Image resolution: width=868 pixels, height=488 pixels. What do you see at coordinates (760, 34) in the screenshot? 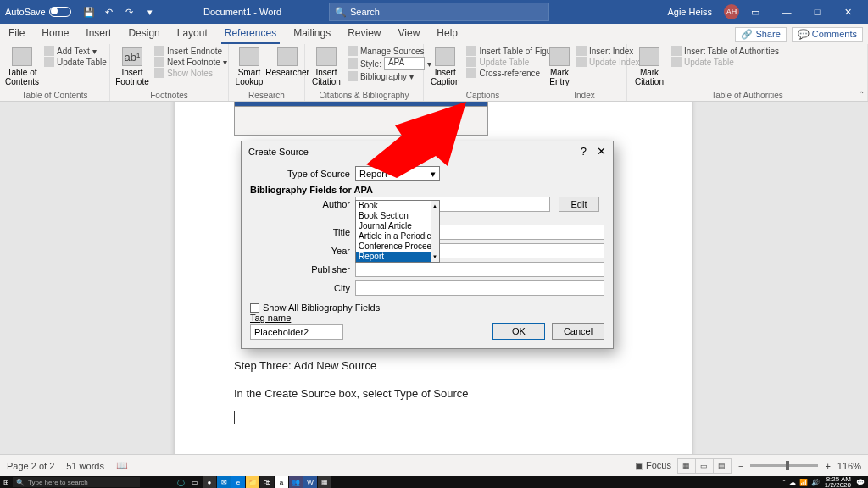
I see `share-button: 🔗 Share` at bounding box center [760, 34].